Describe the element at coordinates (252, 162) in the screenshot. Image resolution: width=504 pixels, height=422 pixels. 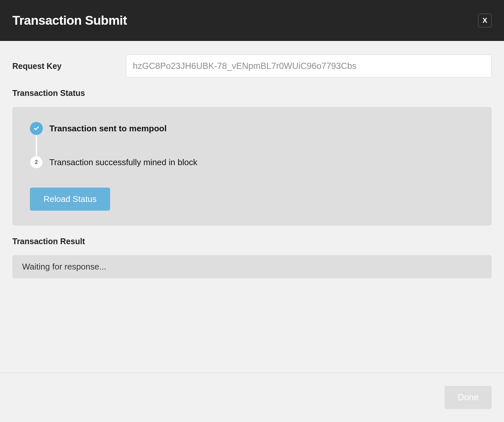
I see `status-step-2: 2 Transaction successfully mined in bloc…` at that location.